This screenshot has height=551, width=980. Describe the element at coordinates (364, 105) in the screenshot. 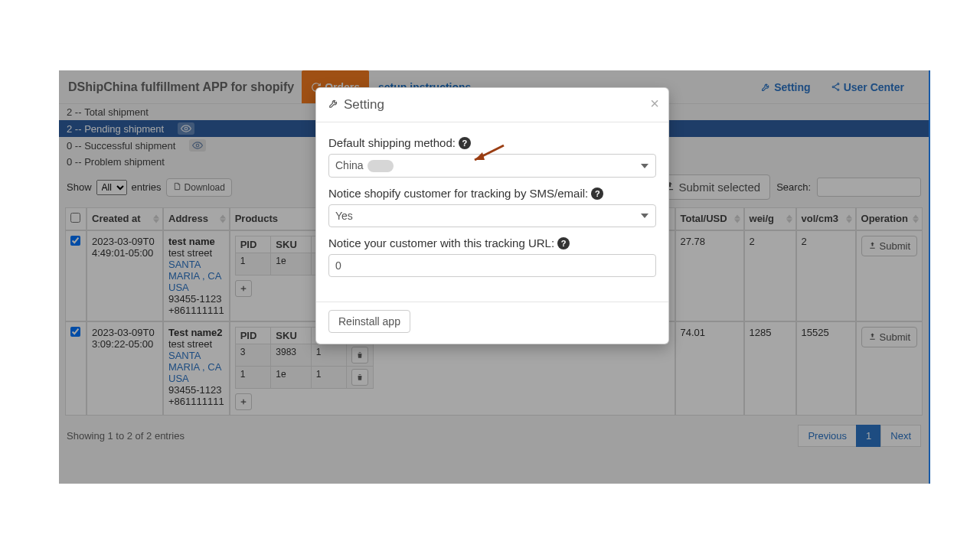

I see `modal-title-text: Setting` at that location.